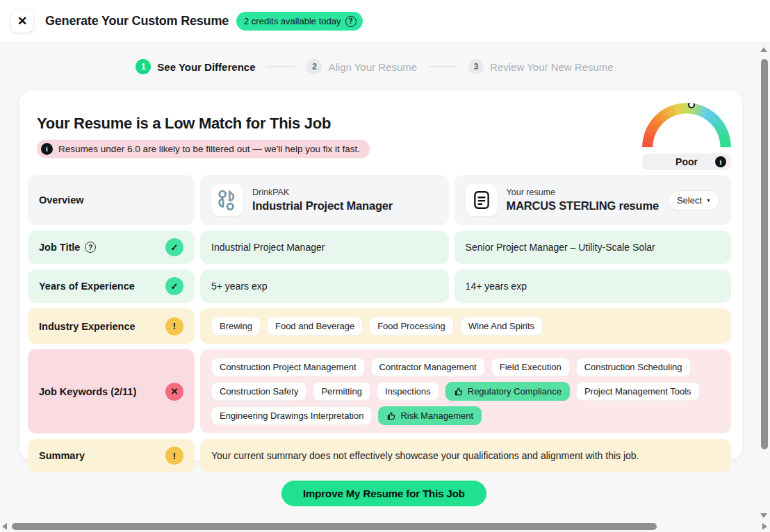 This screenshot has height=532, width=770. What do you see at coordinates (582, 206) in the screenshot?
I see `resume-name-text: MARCUS STERLING resume` at bounding box center [582, 206].